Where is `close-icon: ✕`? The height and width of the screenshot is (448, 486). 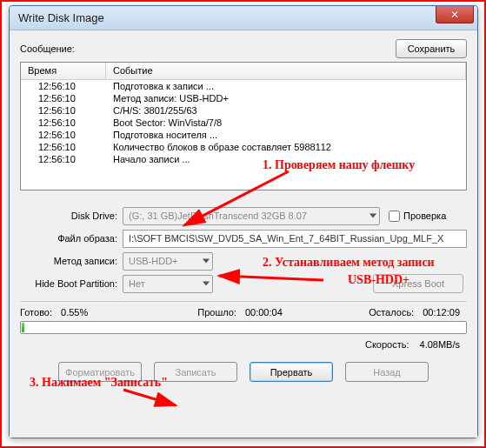 close-icon: ✕ is located at coordinates (455, 15).